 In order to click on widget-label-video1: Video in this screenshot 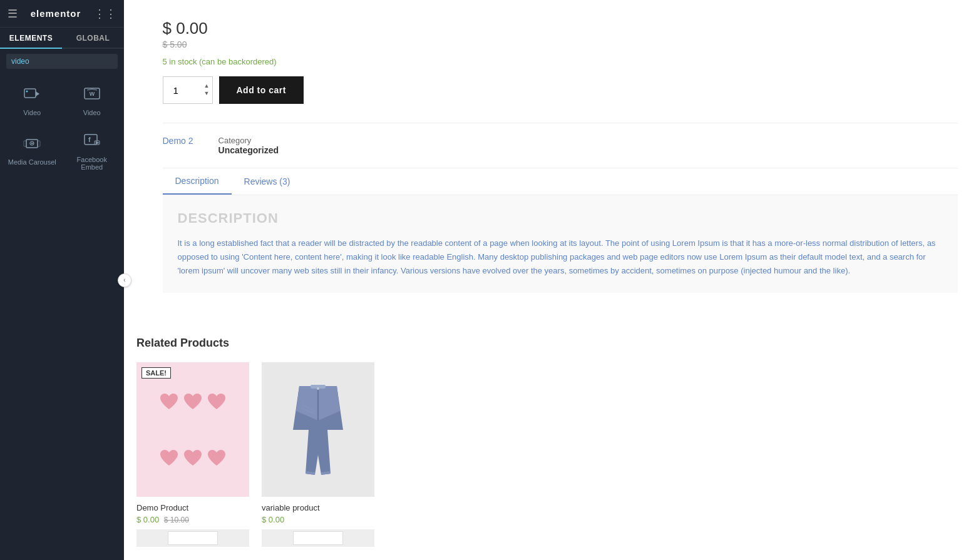, I will do `click(32, 113)`.